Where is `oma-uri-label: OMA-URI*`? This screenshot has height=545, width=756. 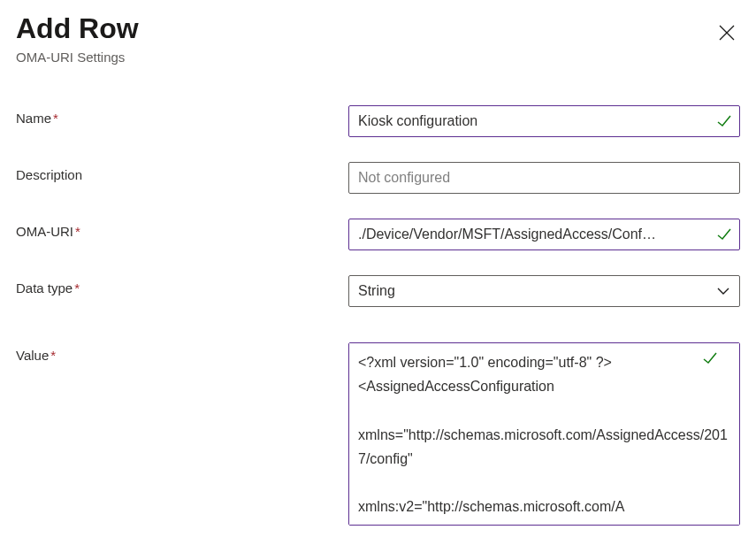 oma-uri-label: OMA-URI* is located at coordinates (182, 228).